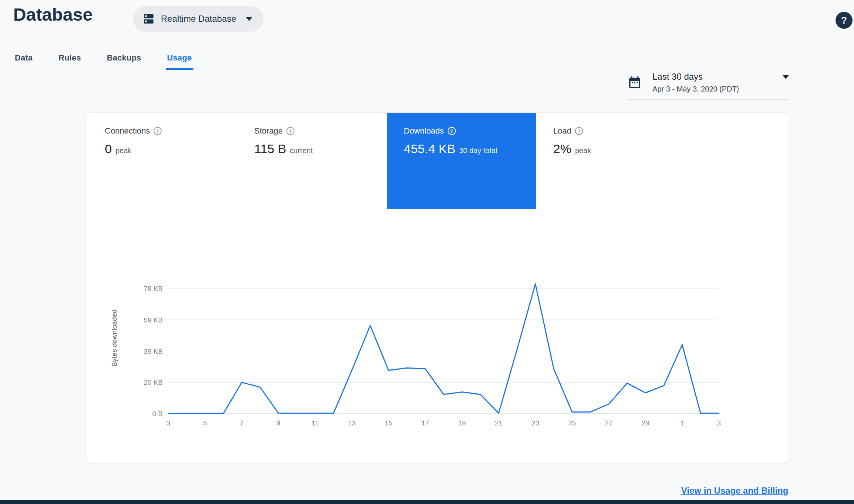  I want to click on svg-text: 59 KB, so click(153, 320).